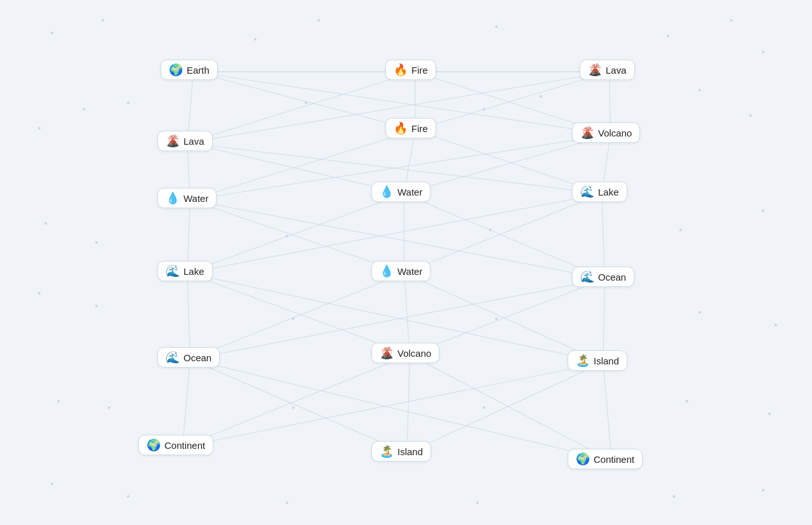  Describe the element at coordinates (411, 128) in the screenshot. I see `node-fire-mid: 🔥Fire` at that location.